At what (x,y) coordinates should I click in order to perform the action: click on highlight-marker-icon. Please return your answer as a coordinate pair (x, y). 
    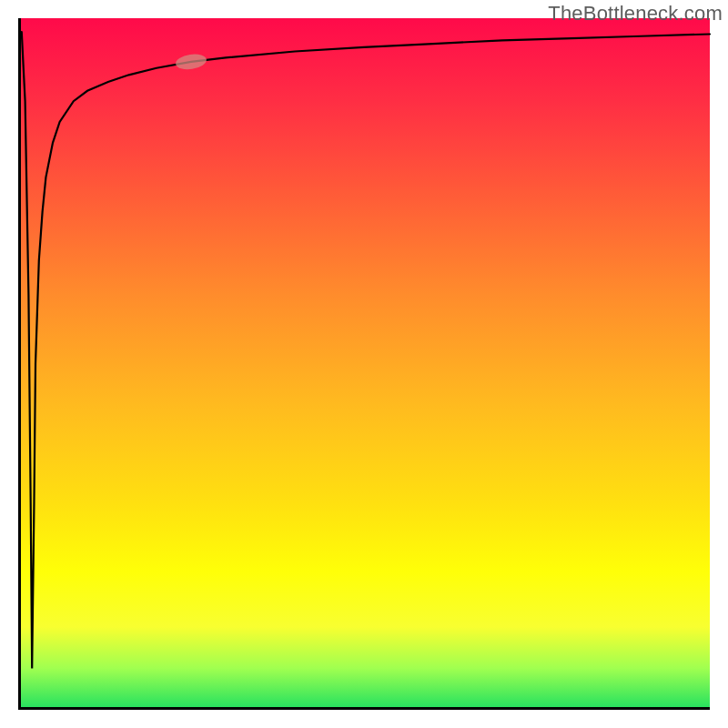
    Looking at the image, I should click on (191, 62).